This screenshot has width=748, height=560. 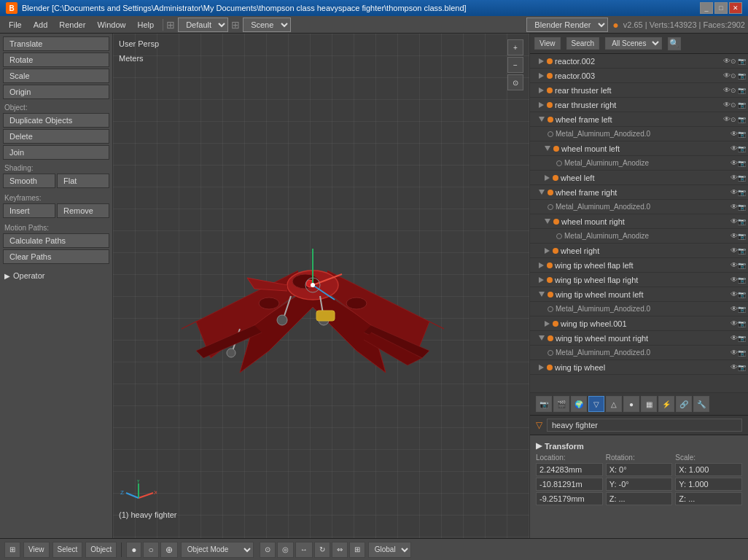 I want to click on physics-props-icon: ⚡, so click(x=666, y=404).